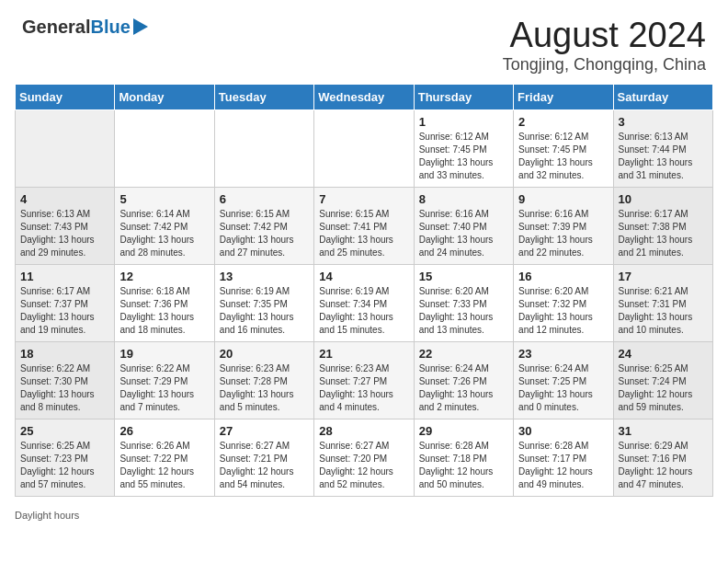 The width and height of the screenshot is (728, 563). I want to click on day-number: 27, so click(265, 431).